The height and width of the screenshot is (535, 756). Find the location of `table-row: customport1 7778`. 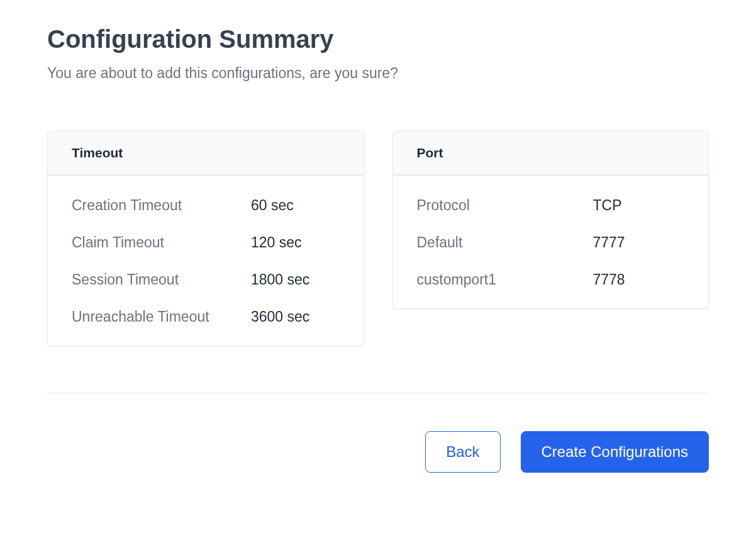

table-row: customport1 7778 is located at coordinates (551, 274).